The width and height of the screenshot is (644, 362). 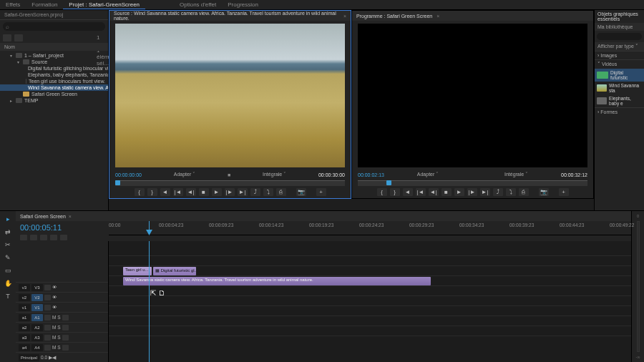 What do you see at coordinates (54, 82) in the screenshot?
I see `tree-item: Teen girl use binoculars front view.` at bounding box center [54, 82].